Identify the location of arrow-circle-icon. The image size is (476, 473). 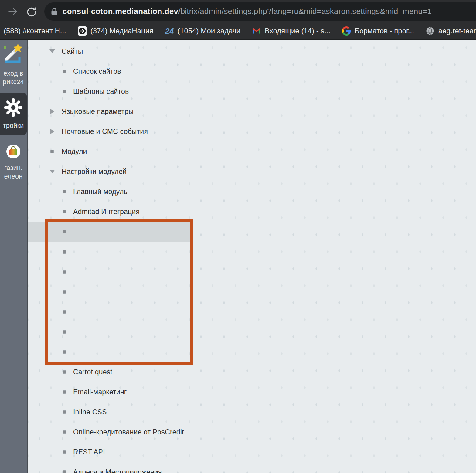
(82, 31).